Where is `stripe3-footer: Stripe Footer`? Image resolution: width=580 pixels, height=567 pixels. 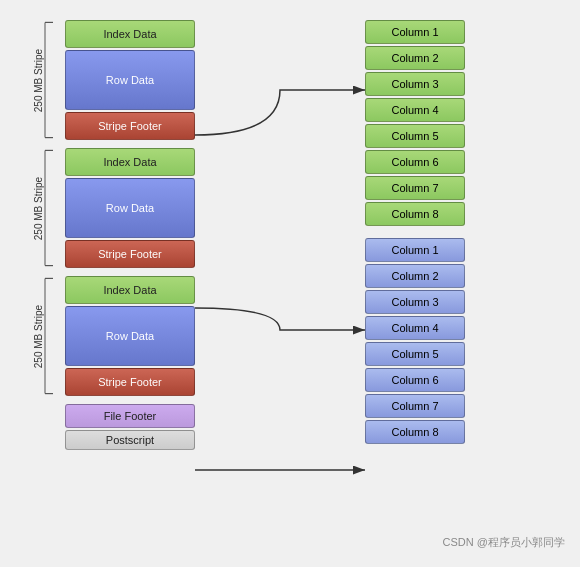 stripe3-footer: Stripe Footer is located at coordinates (130, 382).